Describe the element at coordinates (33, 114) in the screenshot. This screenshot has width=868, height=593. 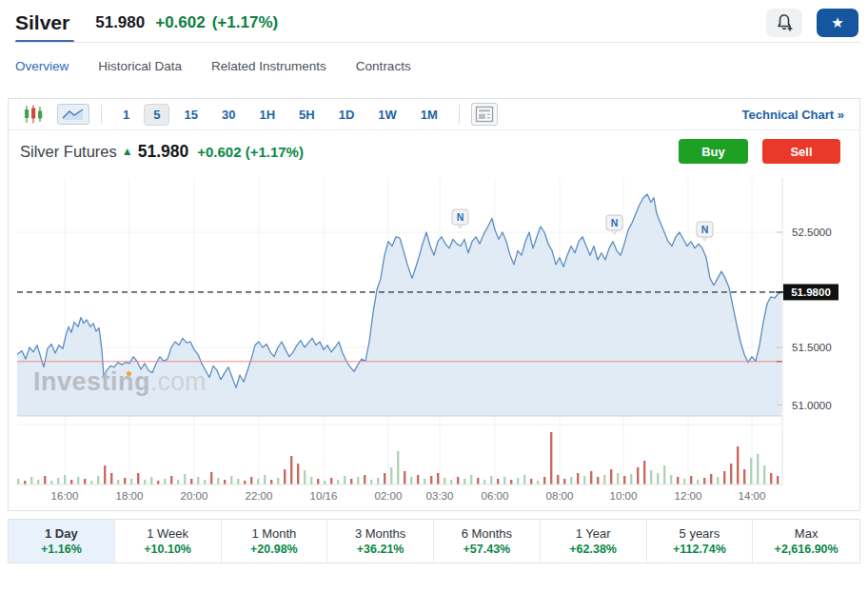
I see `candlestick-icon` at that location.